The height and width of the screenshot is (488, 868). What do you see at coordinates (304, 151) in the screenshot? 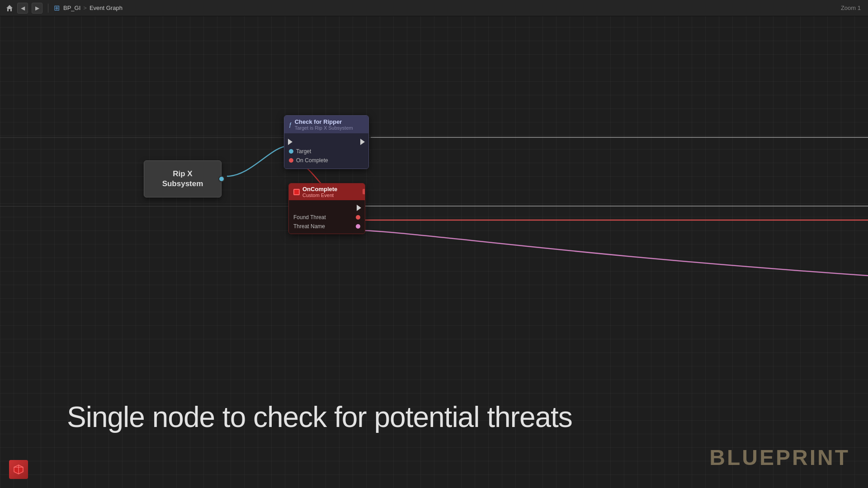
I see `target-pin-label: Target` at bounding box center [304, 151].